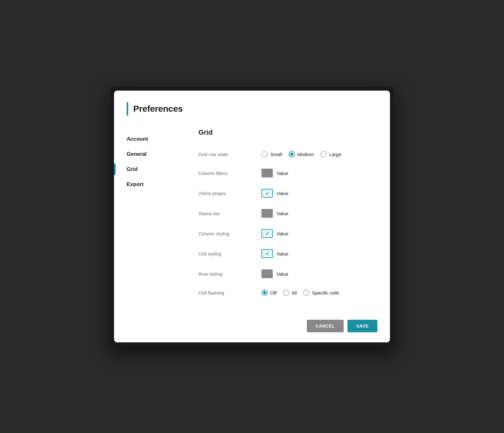 This screenshot has width=504, height=433. What do you see at coordinates (275, 193) in the screenshot?
I see `control-zebra-stripes: Value` at bounding box center [275, 193].